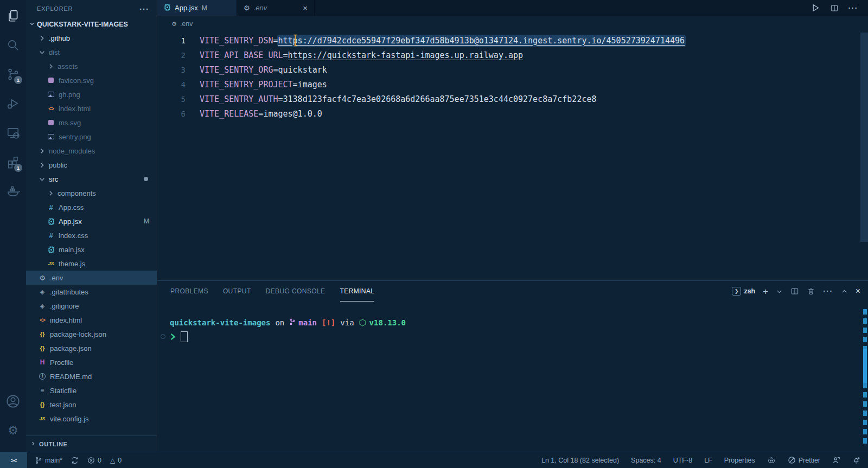  I want to click on tree-item-sentry-png: sentry.png, so click(91, 137).